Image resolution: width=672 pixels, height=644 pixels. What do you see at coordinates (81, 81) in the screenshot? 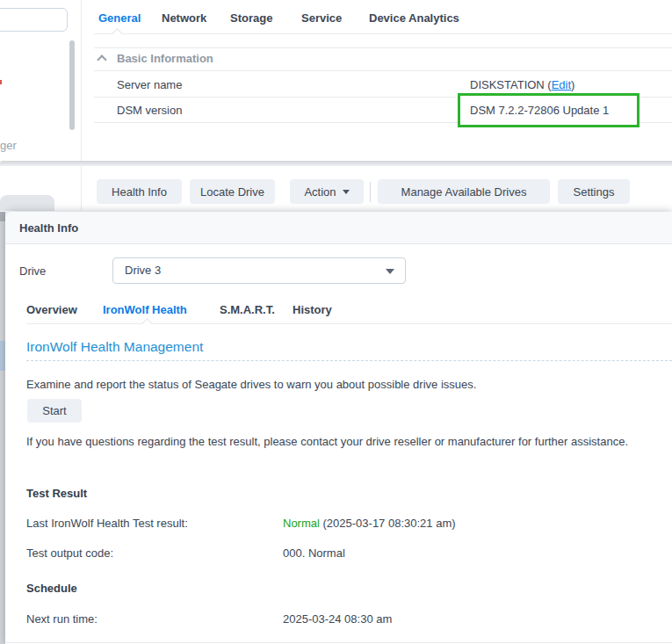
I see `sidebar-divider` at bounding box center [81, 81].